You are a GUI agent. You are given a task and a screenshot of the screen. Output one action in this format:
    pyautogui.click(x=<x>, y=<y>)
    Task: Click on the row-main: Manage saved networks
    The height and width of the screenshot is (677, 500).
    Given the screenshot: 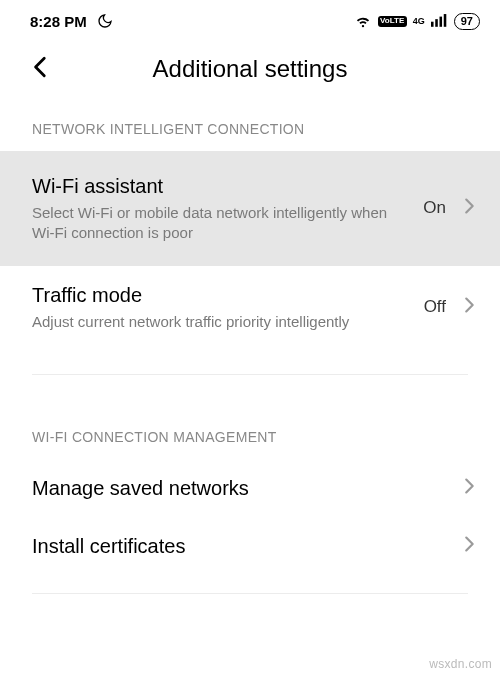 What is the action you would take?
    pyautogui.click(x=239, y=488)
    